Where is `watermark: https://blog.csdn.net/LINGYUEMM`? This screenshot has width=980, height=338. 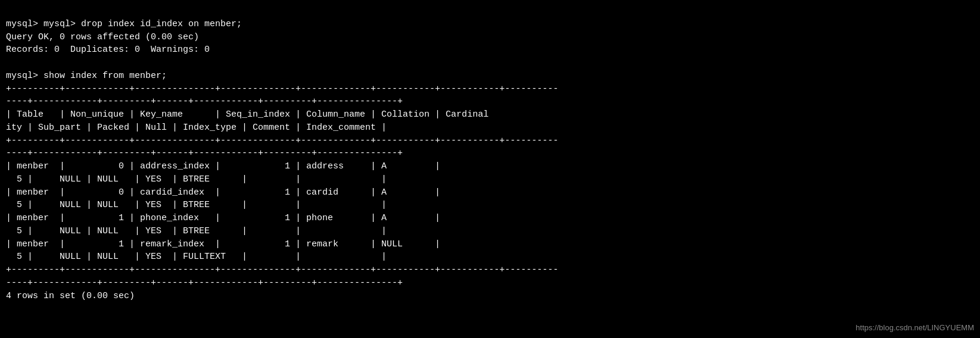 watermark: https://blog.csdn.net/LINGYUEMM is located at coordinates (915, 327).